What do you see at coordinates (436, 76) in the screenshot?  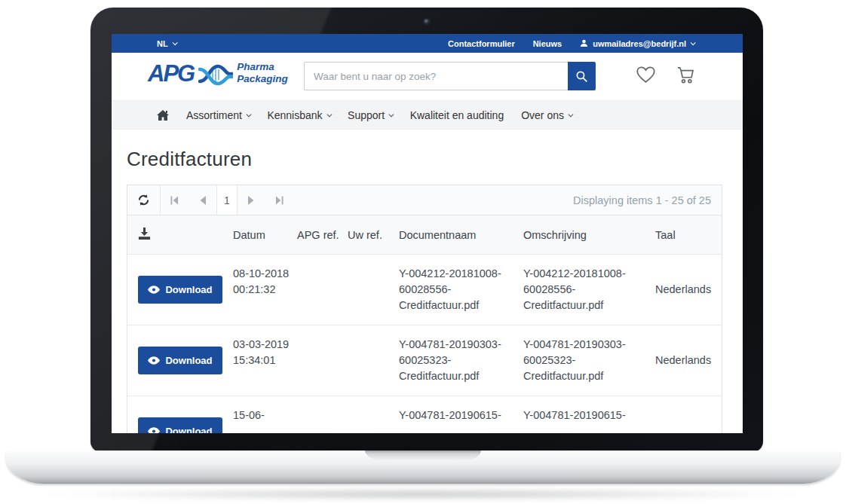 I see `search-input` at bounding box center [436, 76].